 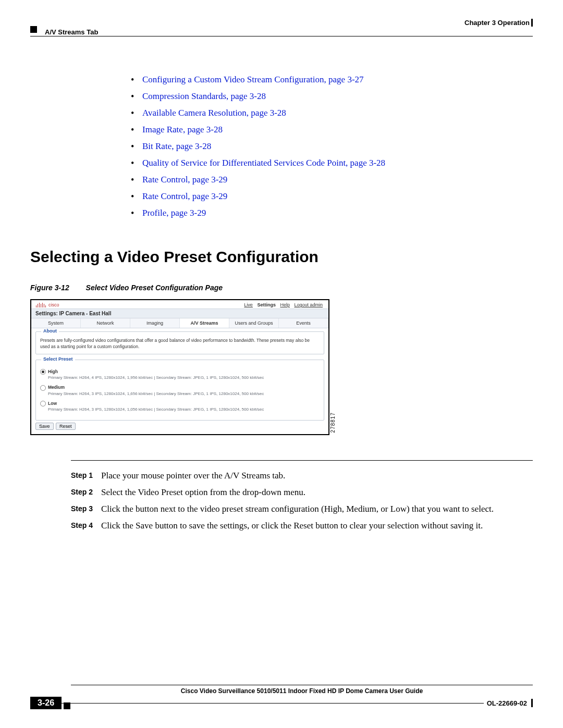 What do you see at coordinates (180, 390) in the screenshot?
I see `select-preset-group: Select Preset High Primary Stream: H264,…` at bounding box center [180, 390].